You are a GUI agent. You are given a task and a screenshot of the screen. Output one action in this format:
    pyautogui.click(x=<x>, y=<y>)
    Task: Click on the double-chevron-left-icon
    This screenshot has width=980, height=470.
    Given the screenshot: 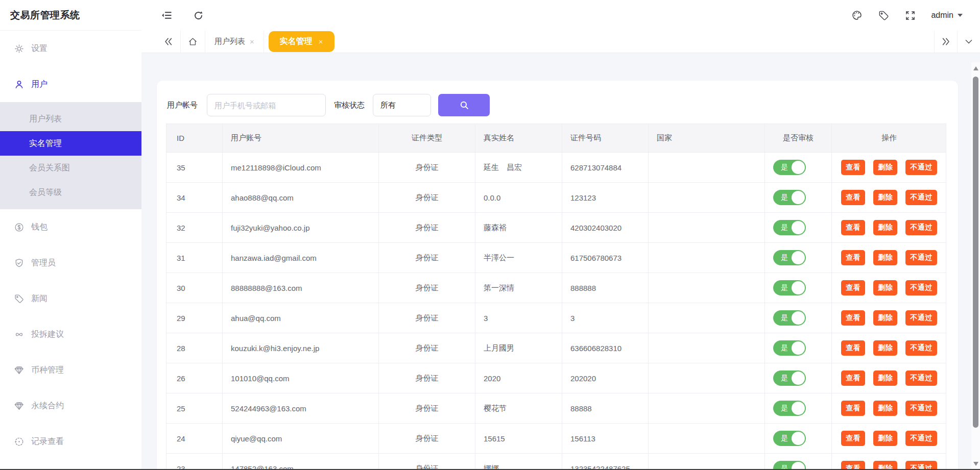 What is the action you would take?
    pyautogui.click(x=169, y=42)
    